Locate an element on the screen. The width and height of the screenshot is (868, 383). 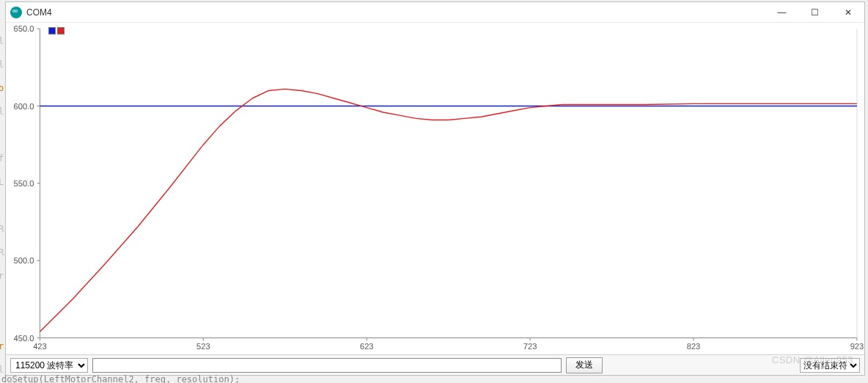
background-code-snippet: doSetup(LeftMotorChannel2, freq, resolut… is located at coordinates (120, 379).